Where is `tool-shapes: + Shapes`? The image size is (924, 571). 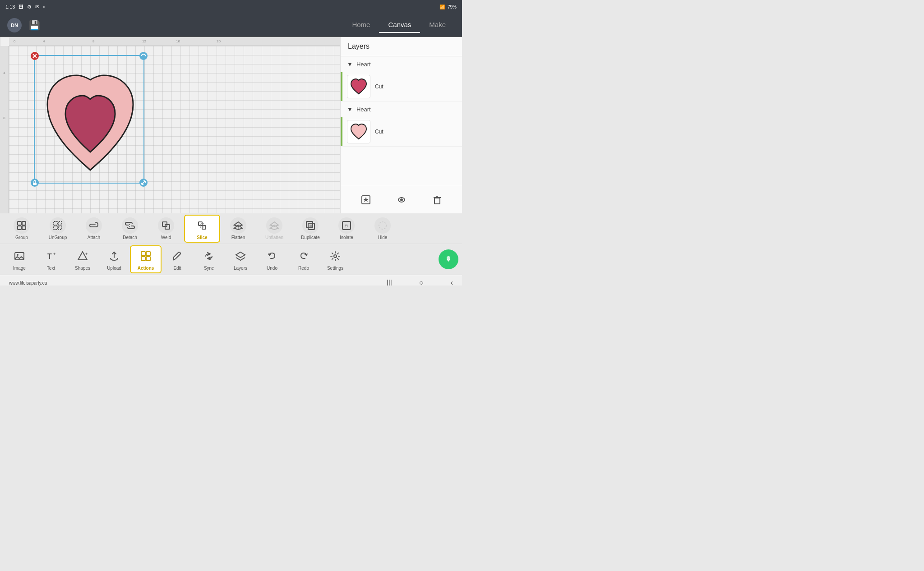 tool-shapes: + Shapes is located at coordinates (83, 259).